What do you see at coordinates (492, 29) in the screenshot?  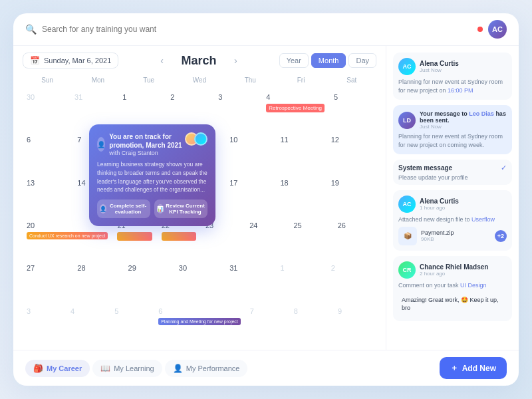 I see `search-right: AC` at bounding box center [492, 29].